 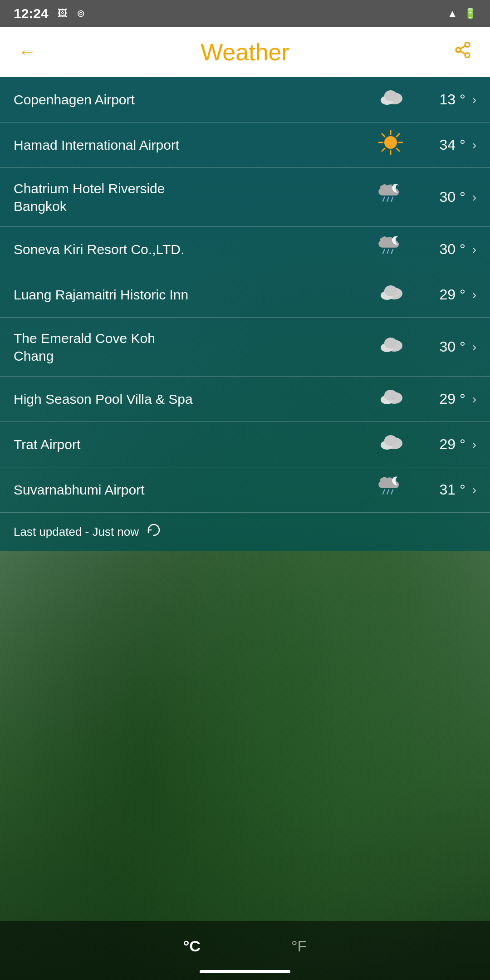 I want to click on last-updated-bar: Last updated - Just now, so click(x=245, y=532).